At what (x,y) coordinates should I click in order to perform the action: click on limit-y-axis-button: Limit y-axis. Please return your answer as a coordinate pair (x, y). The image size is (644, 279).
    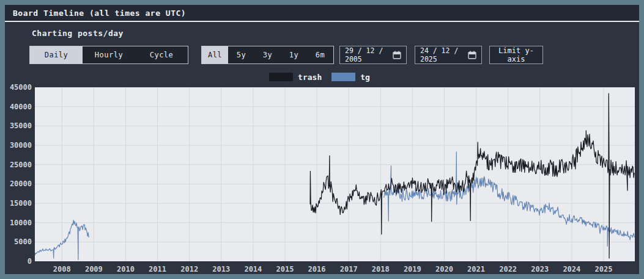
    Looking at the image, I should click on (516, 55).